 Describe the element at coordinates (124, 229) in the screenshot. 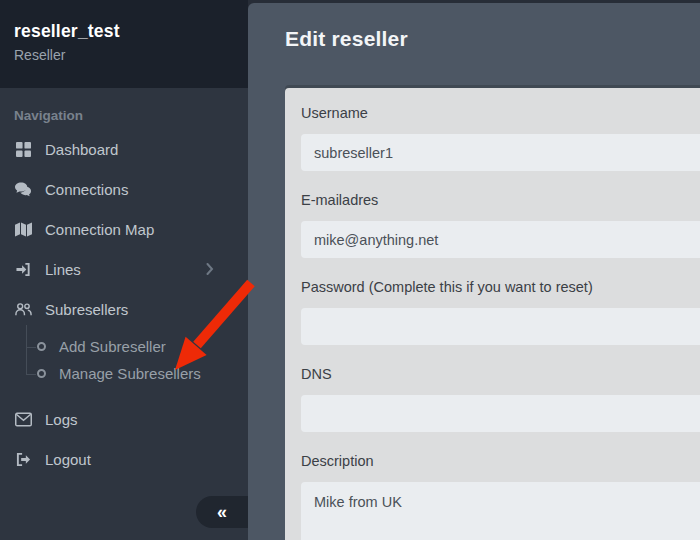

I see `sidebar-item-connection-map: Connection Map` at that location.